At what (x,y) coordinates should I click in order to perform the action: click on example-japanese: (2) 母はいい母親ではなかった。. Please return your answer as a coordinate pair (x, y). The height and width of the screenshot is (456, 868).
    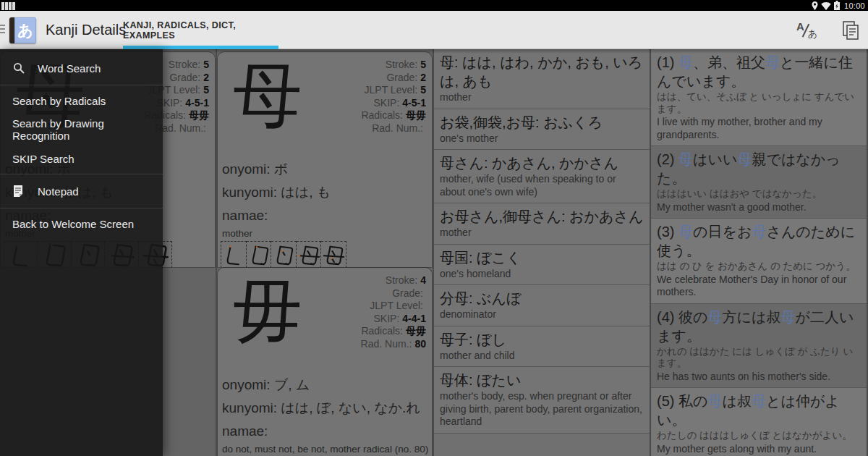
    Looking at the image, I should click on (759, 169).